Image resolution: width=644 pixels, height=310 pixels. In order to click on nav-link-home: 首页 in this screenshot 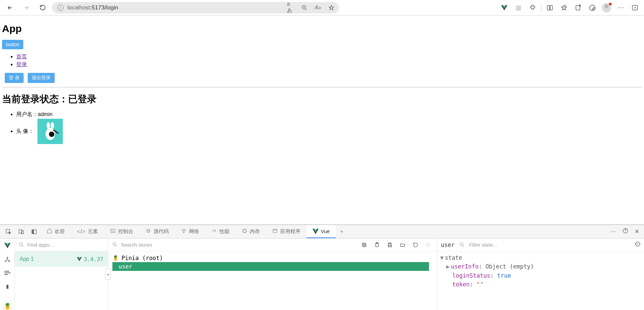, I will do `click(22, 57)`.